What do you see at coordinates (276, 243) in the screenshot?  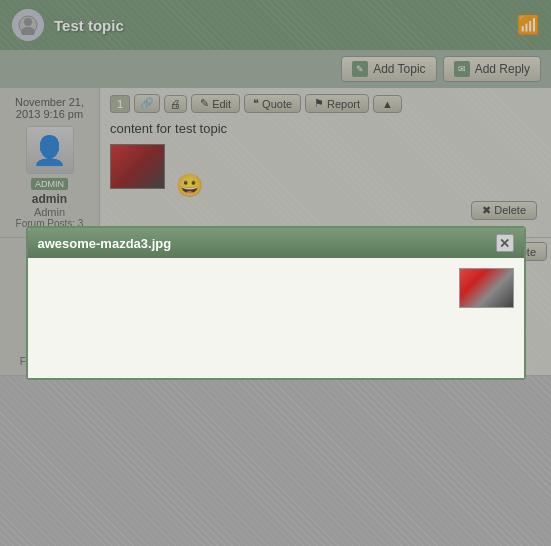 I see `modal-header: awesome-mazda3.jpg ✕` at bounding box center [276, 243].